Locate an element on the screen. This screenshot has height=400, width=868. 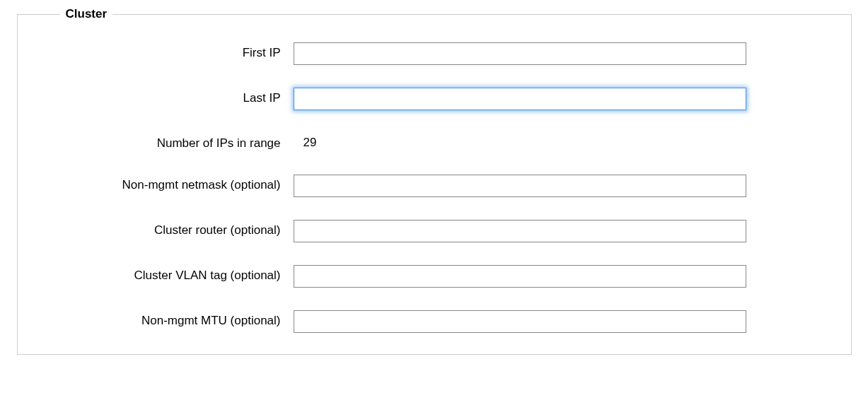
value-num-ips: 29 is located at coordinates (306, 141).